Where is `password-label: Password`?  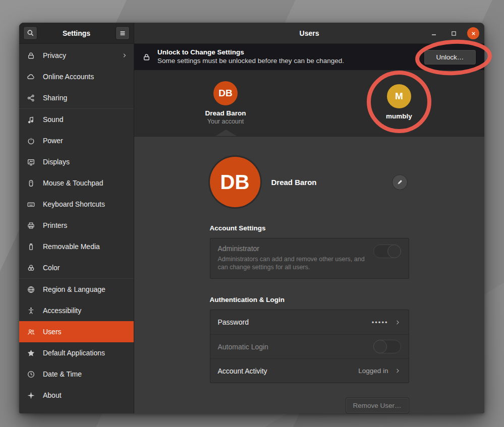
password-label: Password is located at coordinates (295, 322).